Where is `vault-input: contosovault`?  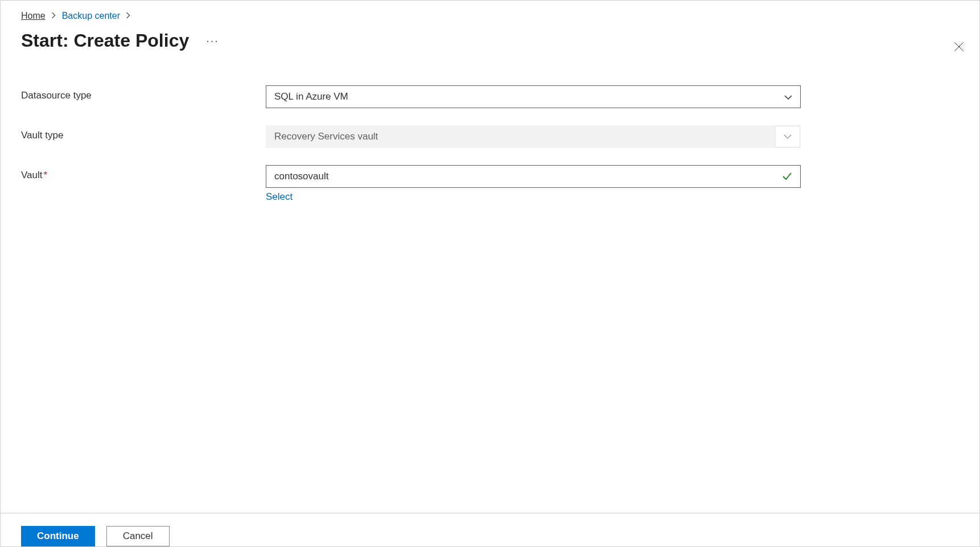
vault-input: contosovault is located at coordinates (533, 176).